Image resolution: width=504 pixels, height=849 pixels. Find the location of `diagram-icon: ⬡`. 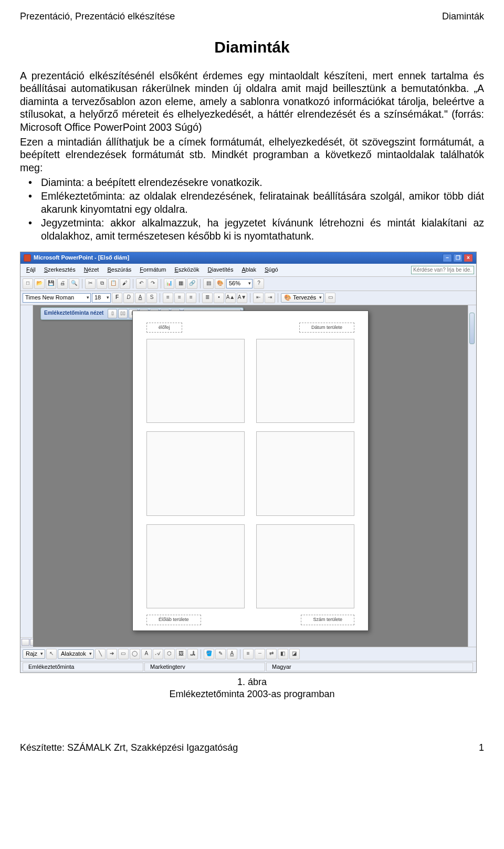

diagram-icon: ⬡ is located at coordinates (170, 654).